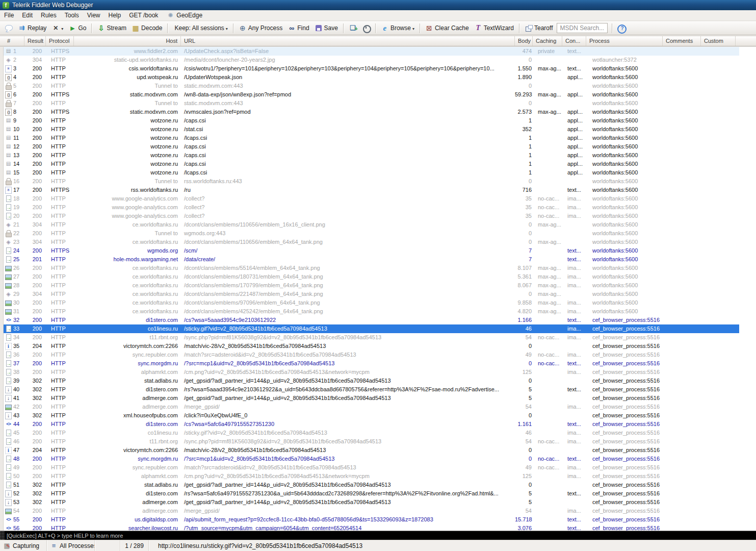 The image size is (756, 551). What do you see at coordinates (371, 372) in the screenshot?
I see `session-row: 38200HTTPalphamrkt.com/cm.png?uid=v2_80b…` at bounding box center [371, 372].